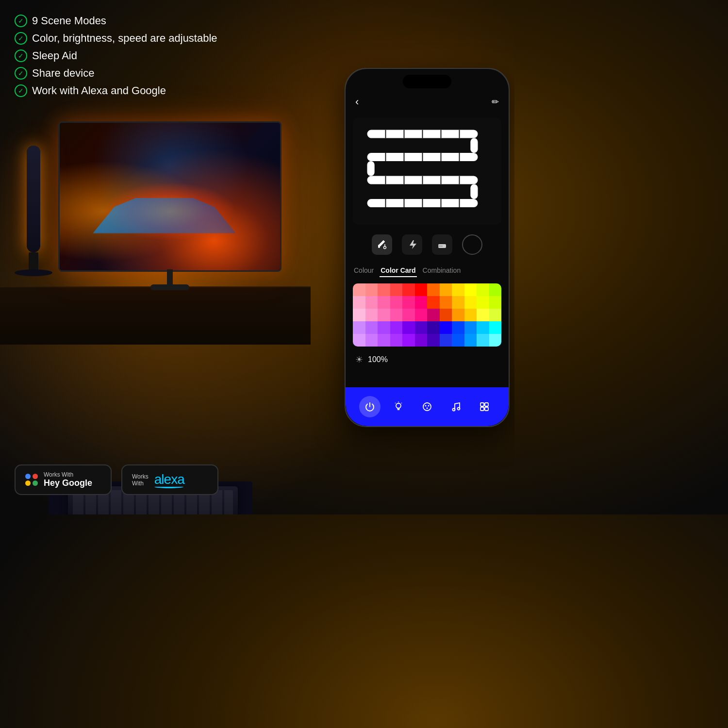 This screenshot has height=728, width=728. I want to click on nav-palette-button, so click(427, 407).